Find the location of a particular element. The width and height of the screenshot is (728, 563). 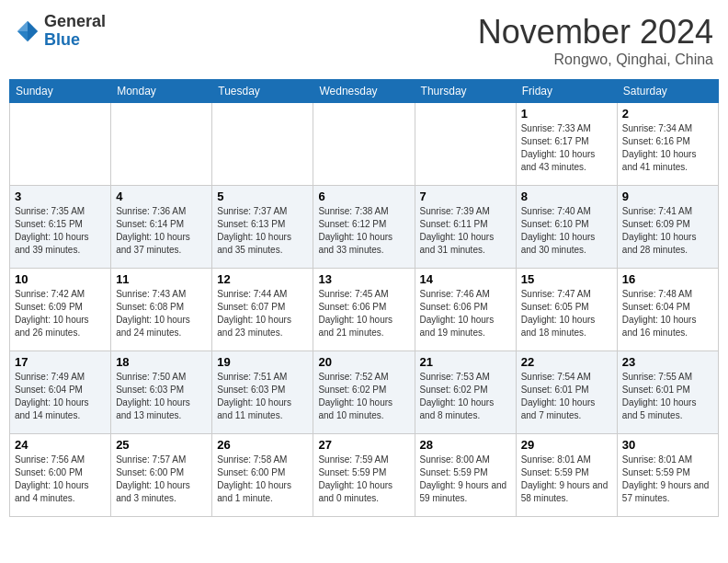

day-number: 1 is located at coordinates (566, 114).